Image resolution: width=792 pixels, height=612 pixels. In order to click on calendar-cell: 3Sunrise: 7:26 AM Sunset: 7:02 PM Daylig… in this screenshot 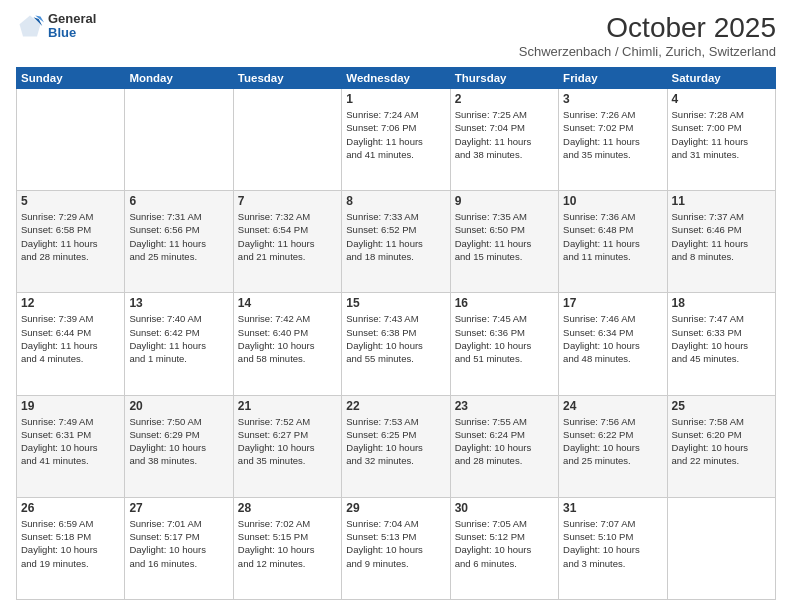, I will do `click(613, 140)`.